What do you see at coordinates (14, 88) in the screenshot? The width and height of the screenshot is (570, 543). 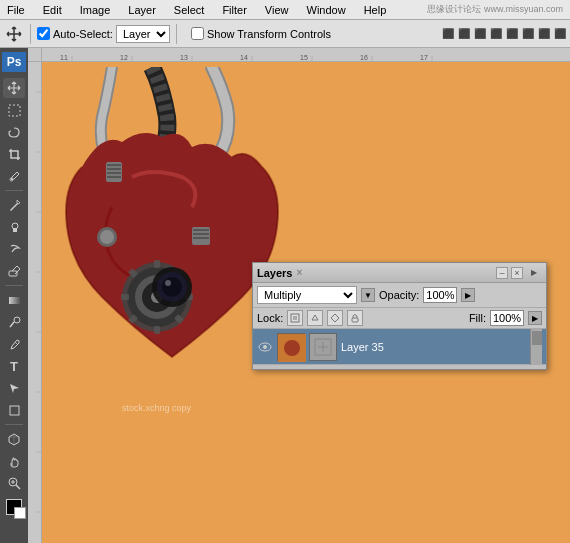 I see `tool-move` at bounding box center [14, 88].